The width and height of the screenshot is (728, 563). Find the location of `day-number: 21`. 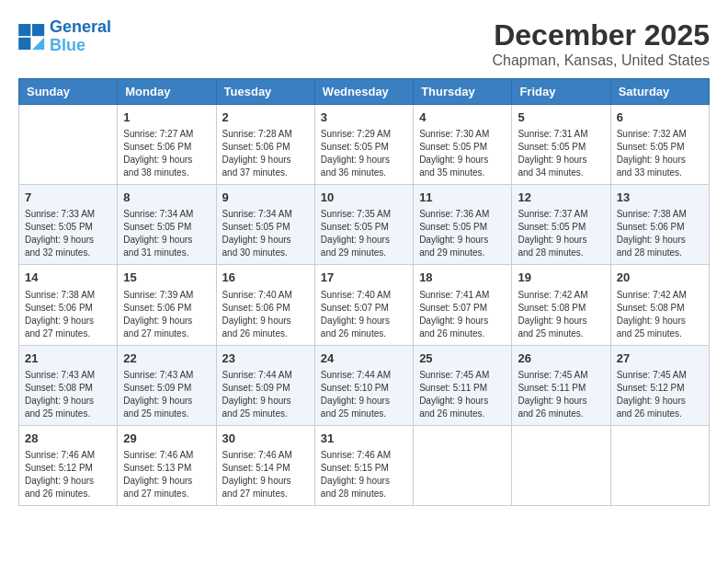

day-number: 21 is located at coordinates (68, 359).